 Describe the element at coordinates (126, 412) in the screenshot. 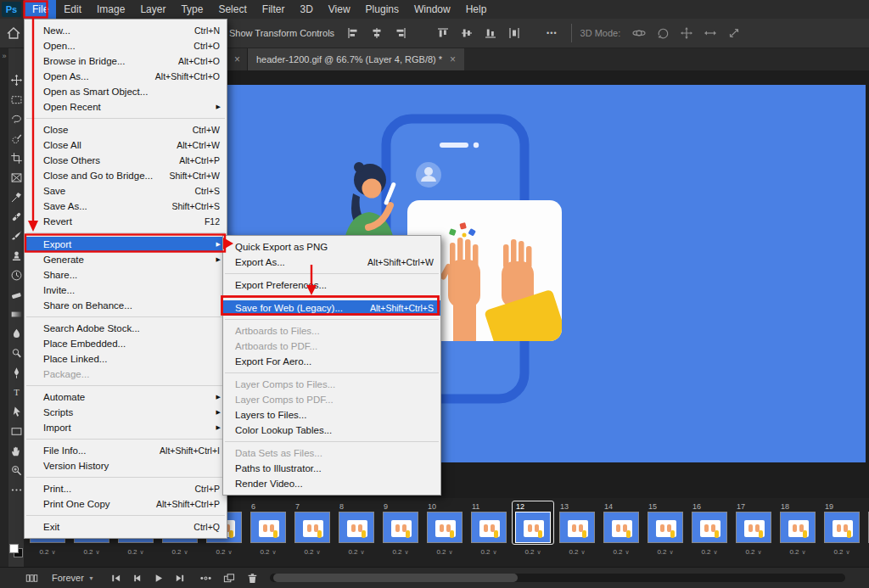

I see `menu-item-scripts: Scripts▶` at that location.